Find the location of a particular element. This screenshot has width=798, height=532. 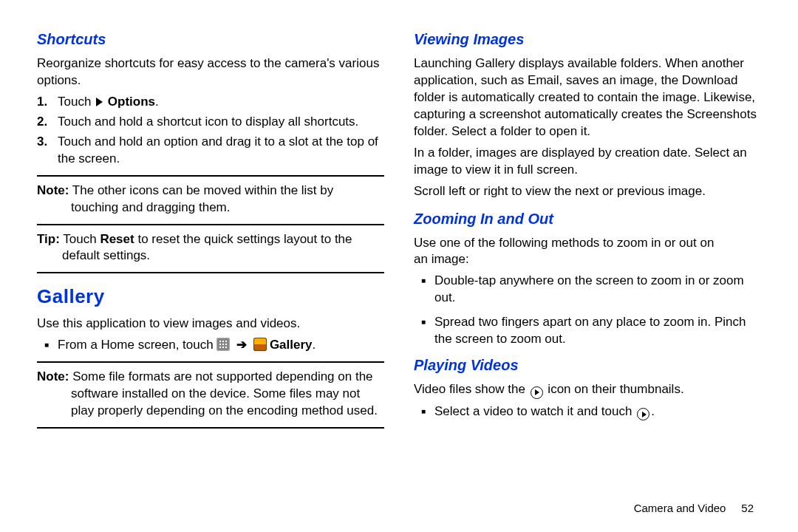

zoom-methods: ■Double-tap anywhere on the screen to zo… is located at coordinates (587, 310).